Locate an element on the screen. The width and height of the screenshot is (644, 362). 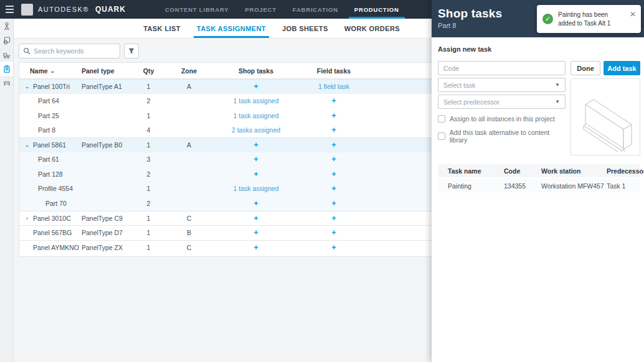
table-row: ›Panel 3010C PanelType C9 1 C + + is located at coordinates (225, 218).